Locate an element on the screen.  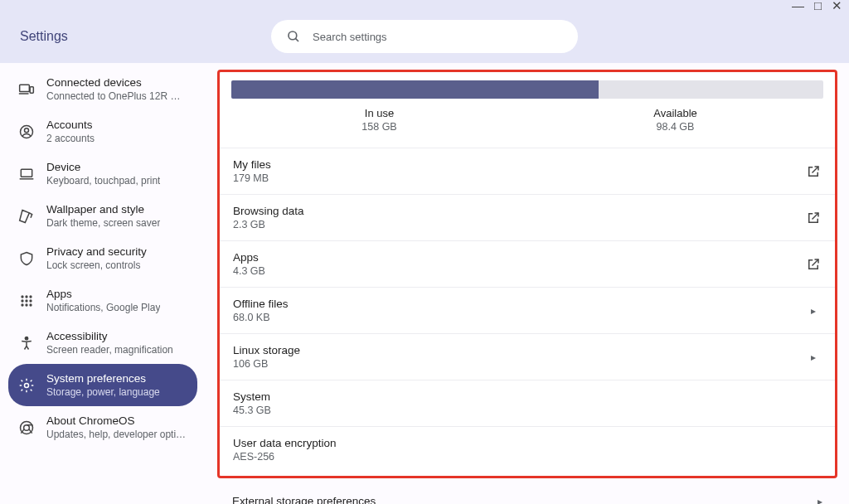
account-icon is located at coordinates (27, 132).